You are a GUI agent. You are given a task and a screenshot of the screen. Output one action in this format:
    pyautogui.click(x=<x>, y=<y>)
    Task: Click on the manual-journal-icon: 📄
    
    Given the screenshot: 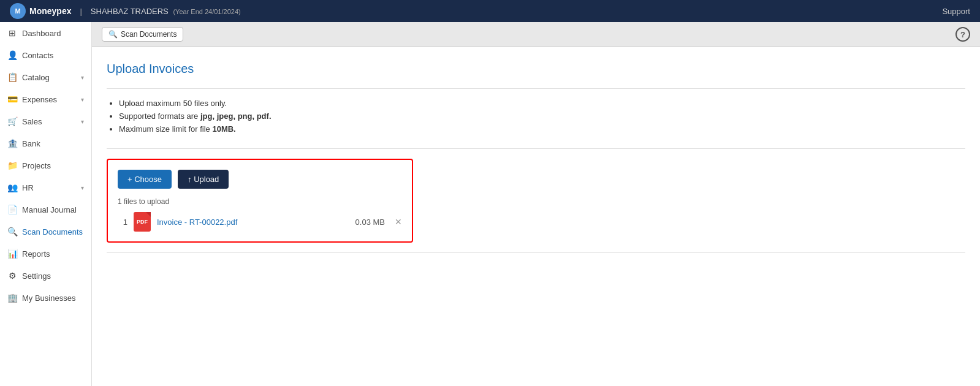 What is the action you would take?
    pyautogui.click(x=12, y=210)
    